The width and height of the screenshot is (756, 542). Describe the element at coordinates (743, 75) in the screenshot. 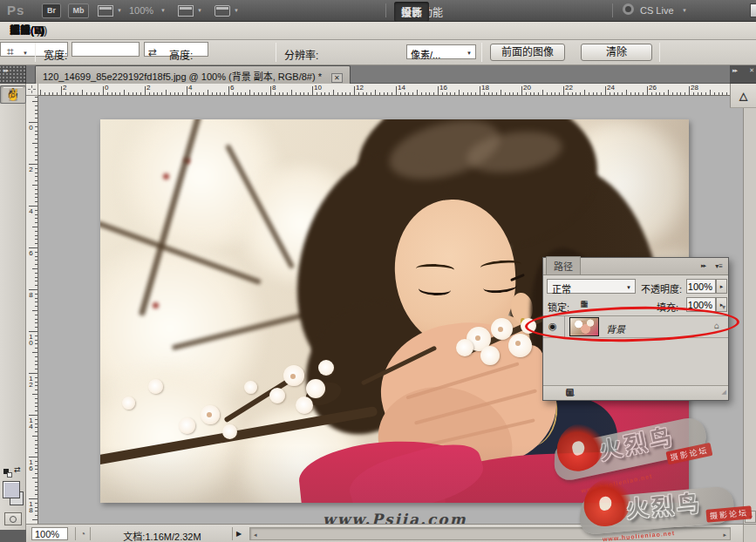

I see `right-panel-dock: ▸▸ ✕ A|¶Mb◫5◑◙❏◍△` at that location.